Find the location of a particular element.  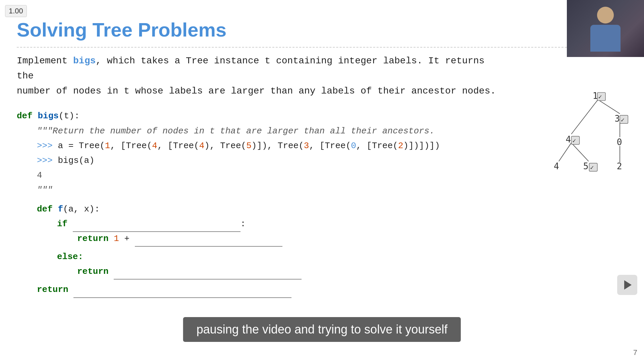

slide-title: Solving Tree Problems is located at coordinates (121, 29).